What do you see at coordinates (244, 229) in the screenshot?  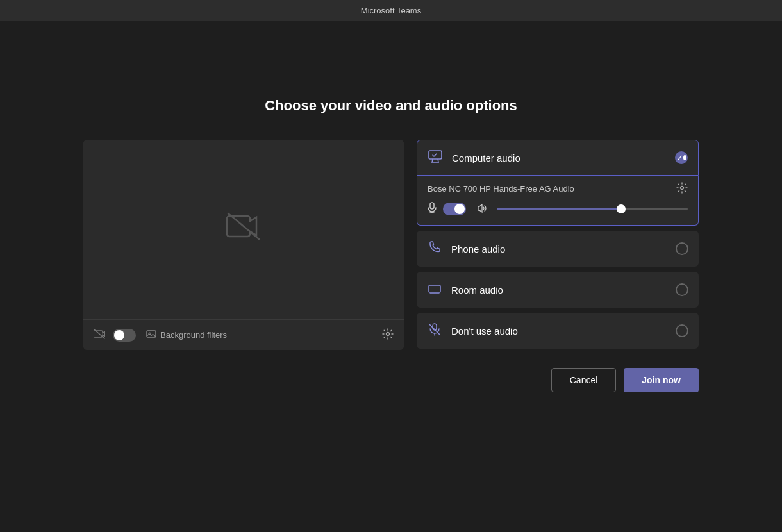 I see `video-off-icon` at bounding box center [244, 229].